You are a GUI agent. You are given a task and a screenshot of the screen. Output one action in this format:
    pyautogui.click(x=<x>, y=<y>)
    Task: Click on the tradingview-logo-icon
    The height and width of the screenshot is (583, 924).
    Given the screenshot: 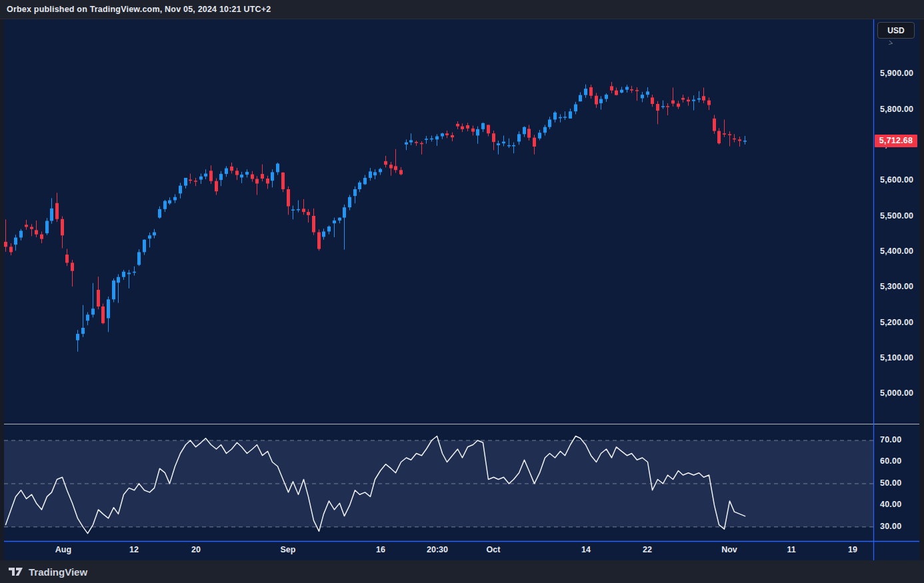 What is the action you would take?
    pyautogui.click(x=16, y=572)
    